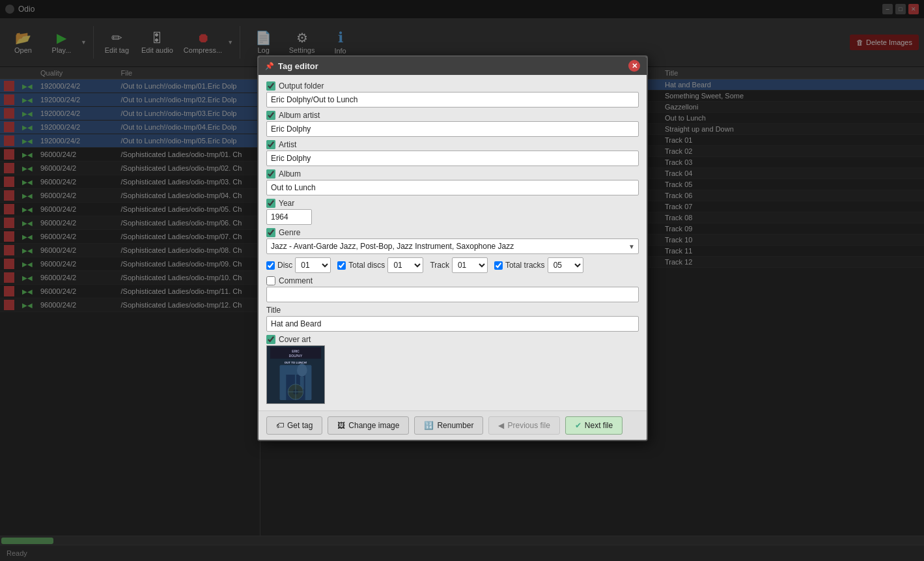  I want to click on artist-input, so click(453, 158).